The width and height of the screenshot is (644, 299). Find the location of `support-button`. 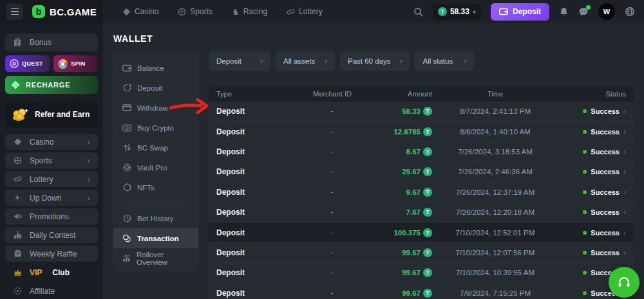

support-button is located at coordinates (624, 282).